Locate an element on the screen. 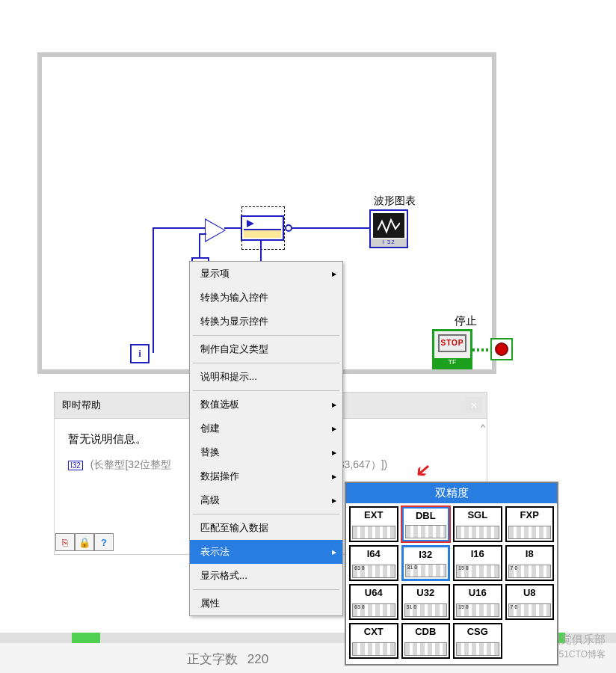 Image resolution: width=616 pixels, height=673 pixels. iteration-terminal: i is located at coordinates (140, 354).